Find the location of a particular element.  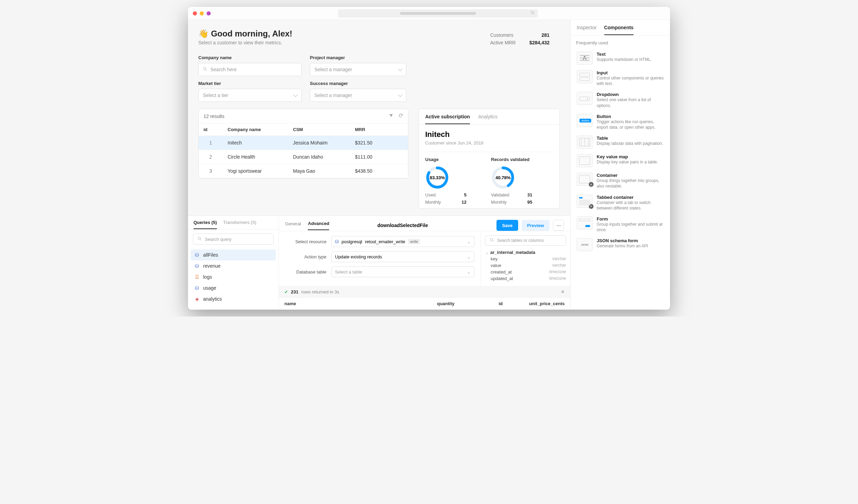

close-window-button is located at coordinates (195, 13).